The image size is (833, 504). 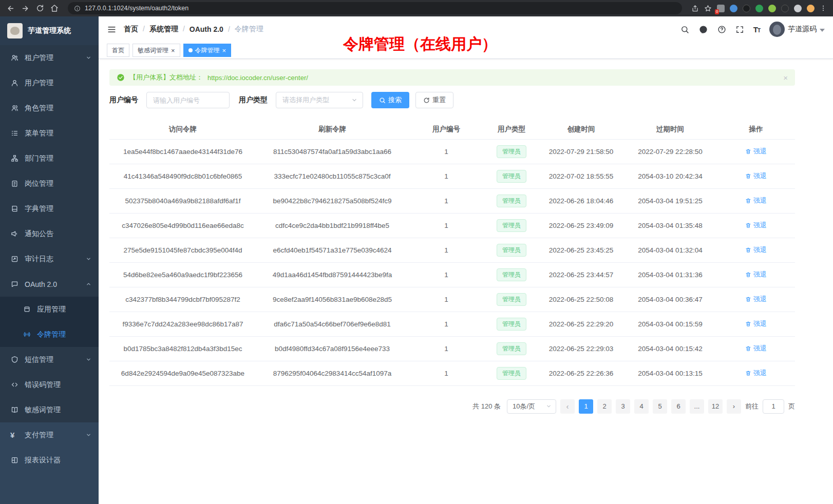 I want to click on sidebar-item-payment: ¥ 支付管理, so click(x=49, y=435).